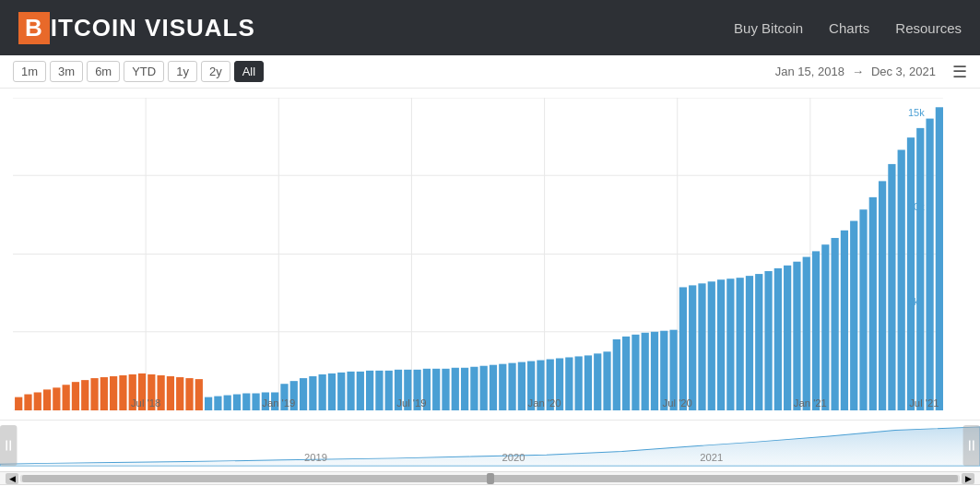  Describe the element at coordinates (848, 28) in the screenshot. I see `main-nav: Buy Bitcoin Charts Resources` at that location.